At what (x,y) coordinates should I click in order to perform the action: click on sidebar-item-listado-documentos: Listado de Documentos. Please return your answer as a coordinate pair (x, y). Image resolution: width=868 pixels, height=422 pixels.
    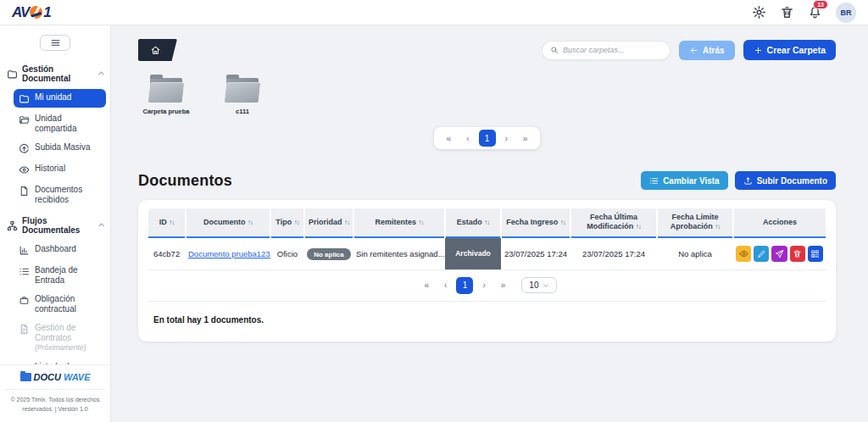
    Looking at the image, I should click on (59, 361).